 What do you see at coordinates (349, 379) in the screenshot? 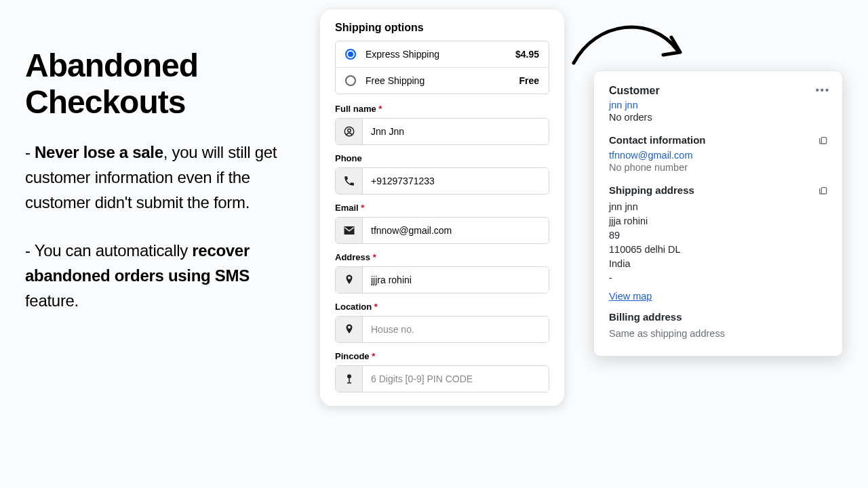
I see `pin-icon` at bounding box center [349, 379].